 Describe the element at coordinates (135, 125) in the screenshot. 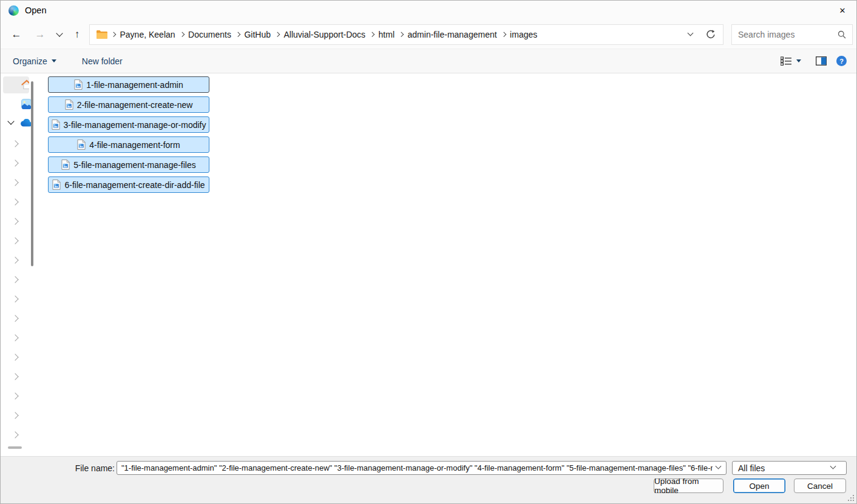

I see `file-name: 3-file-management-manage-or-modify` at that location.